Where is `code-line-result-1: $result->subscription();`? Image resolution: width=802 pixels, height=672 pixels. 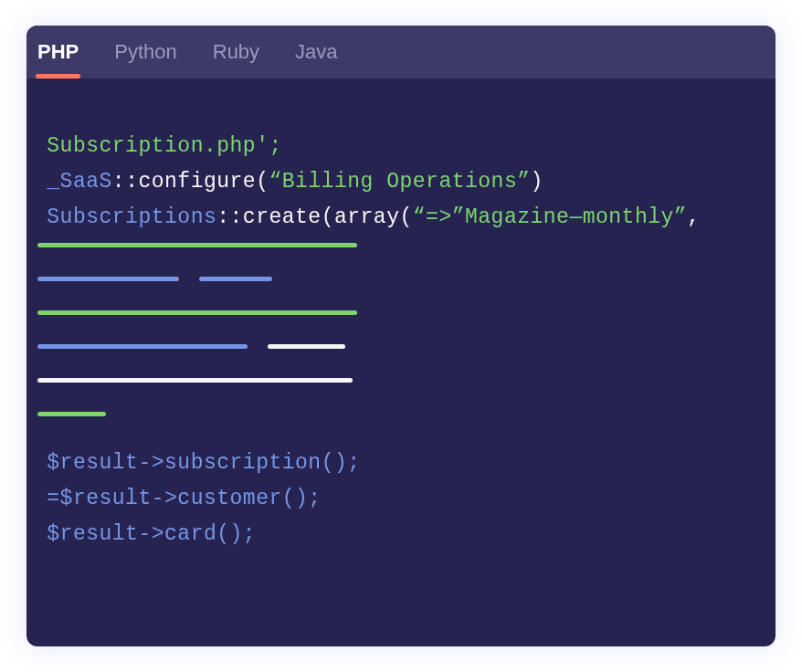 code-line-result-1: $result->subscription(); is located at coordinates (405, 464).